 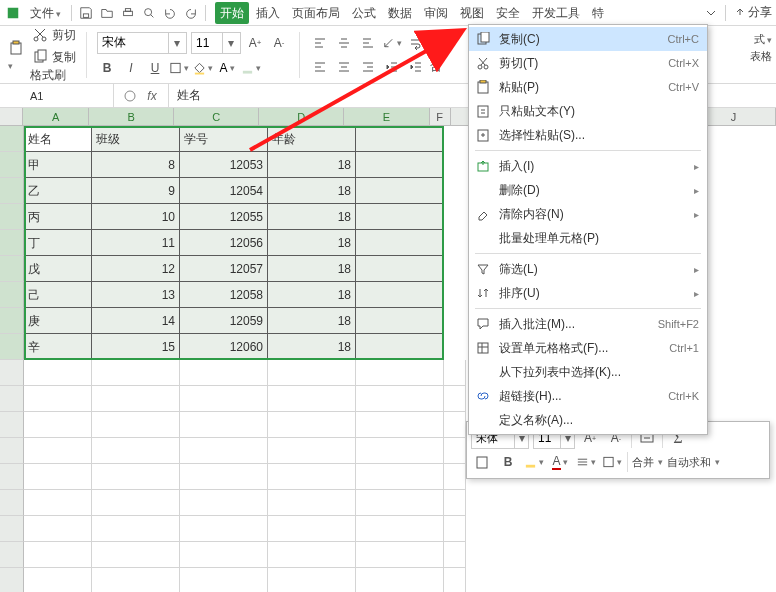 What do you see at coordinates (53, 35) in the screenshot?
I see `cut-button: 剪切` at bounding box center [53, 35].